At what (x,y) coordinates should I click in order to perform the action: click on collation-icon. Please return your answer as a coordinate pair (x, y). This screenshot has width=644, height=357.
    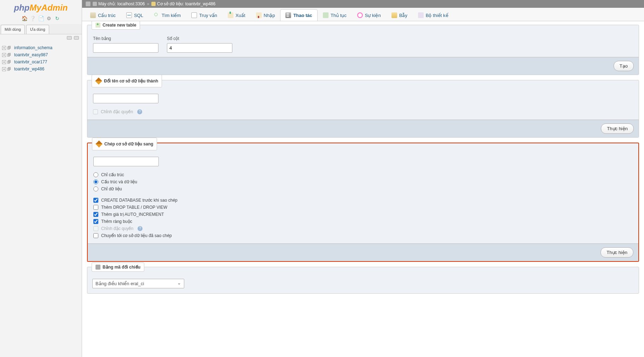
    Looking at the image, I should click on (98, 267).